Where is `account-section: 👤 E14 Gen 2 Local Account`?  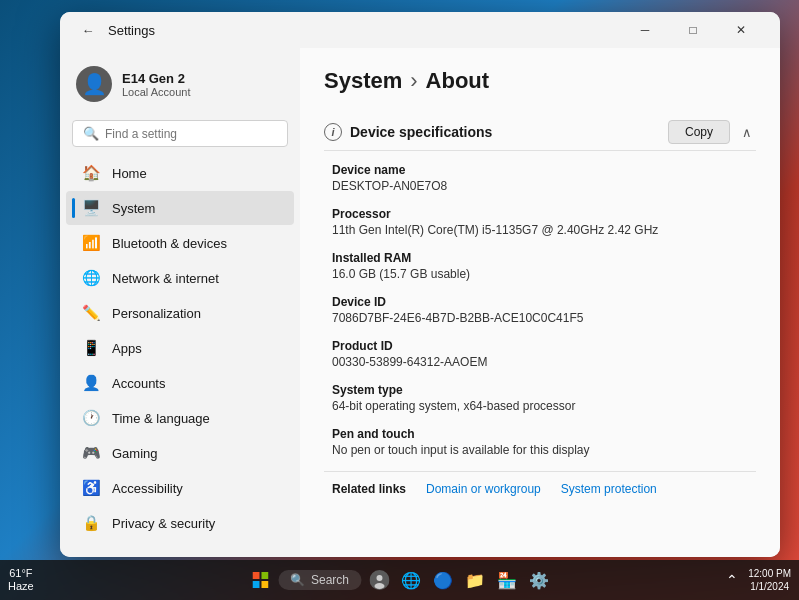 account-section: 👤 E14 Gen 2 Local Account is located at coordinates (180, 84).